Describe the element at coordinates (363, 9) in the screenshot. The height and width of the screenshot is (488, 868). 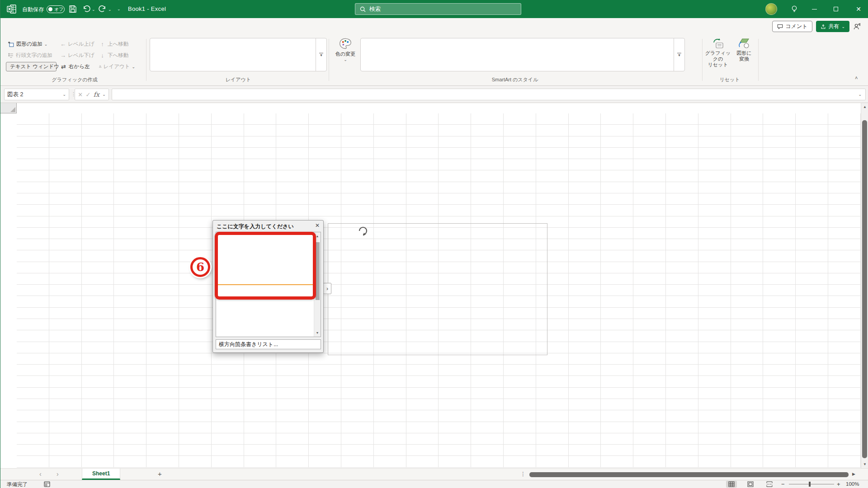
I see `search-icon` at that location.